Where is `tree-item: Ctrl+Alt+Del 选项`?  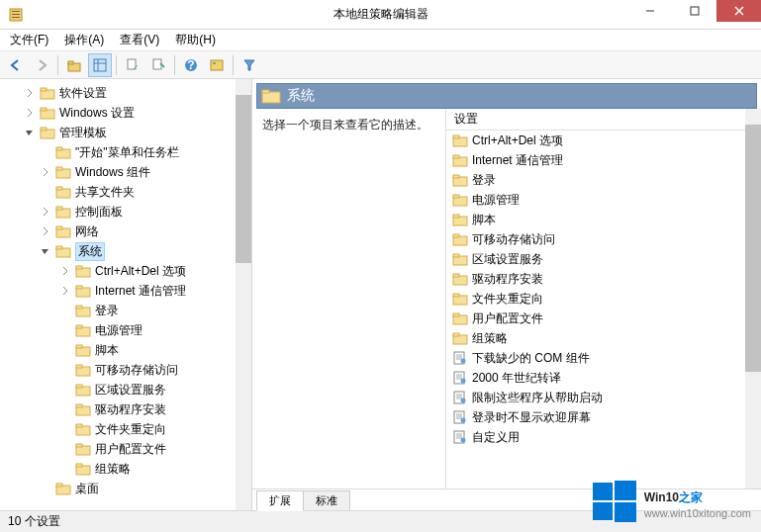
tree-item: Ctrl+Alt+Del 选项 is located at coordinates (126, 271).